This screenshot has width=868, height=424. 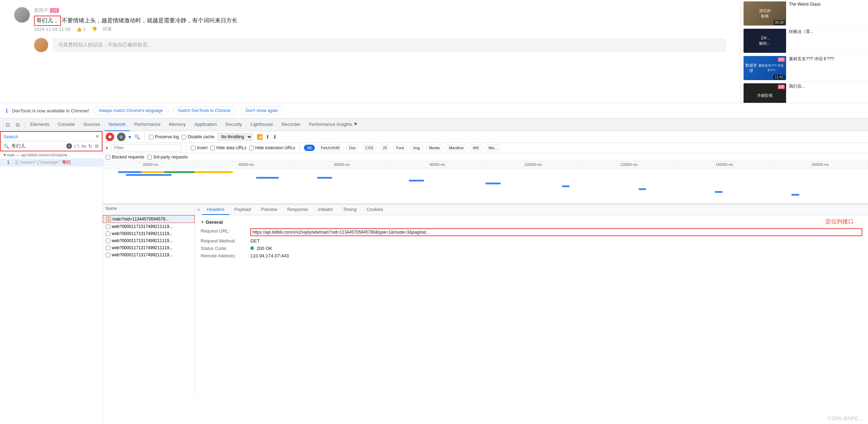 I want to click on tab-lighthouse: Lighthouse, so click(x=262, y=125).